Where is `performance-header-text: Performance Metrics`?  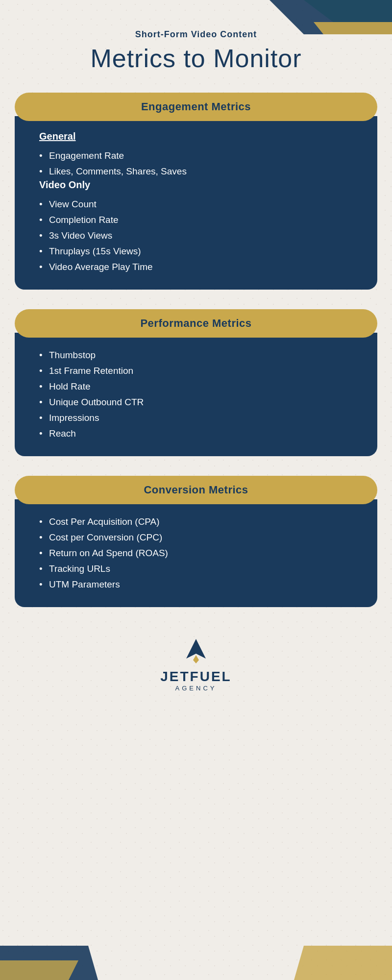 performance-header-text: Performance Metrics is located at coordinates (196, 323).